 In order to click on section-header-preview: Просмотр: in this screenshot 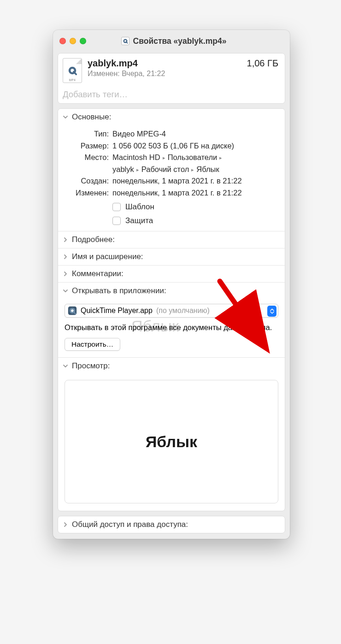, I will do `click(171, 366)`.